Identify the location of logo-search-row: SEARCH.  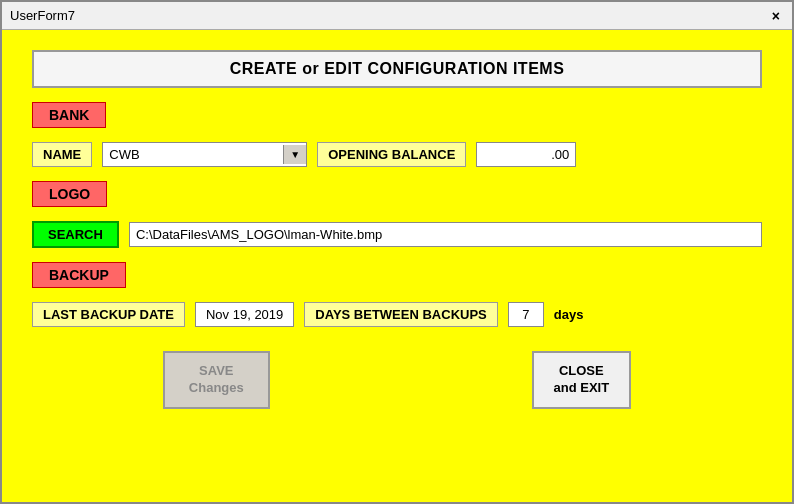
(397, 234).